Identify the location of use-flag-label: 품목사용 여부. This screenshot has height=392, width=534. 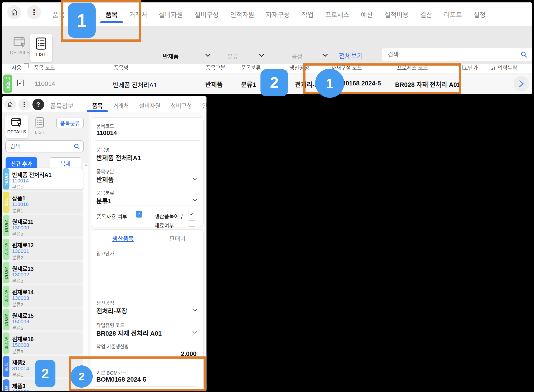
(112, 216).